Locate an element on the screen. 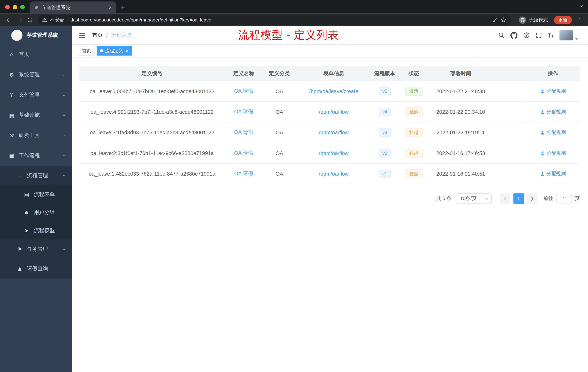 This screenshot has width=588, height=372. form-link: /bpm/oa/leave/create is located at coordinates (334, 91).